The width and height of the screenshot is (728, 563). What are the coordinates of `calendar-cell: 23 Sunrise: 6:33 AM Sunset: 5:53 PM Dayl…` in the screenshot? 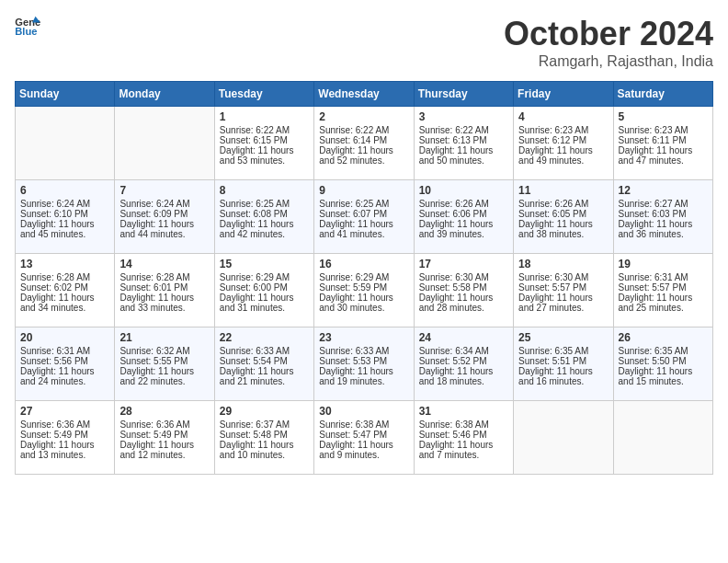 It's located at (364, 364).